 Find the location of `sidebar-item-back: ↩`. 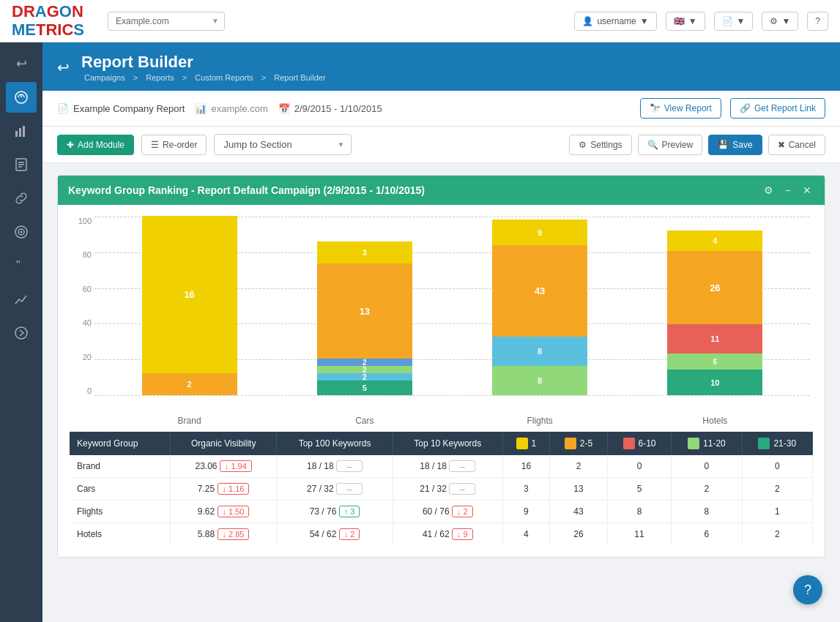

sidebar-item-back: ↩ is located at coordinates (21, 64).